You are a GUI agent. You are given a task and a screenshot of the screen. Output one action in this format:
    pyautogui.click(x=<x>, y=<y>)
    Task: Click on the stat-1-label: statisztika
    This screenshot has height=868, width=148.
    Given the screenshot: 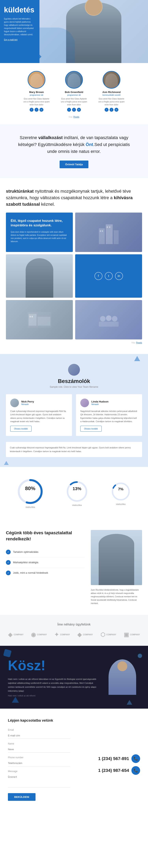 What is the action you would take?
    pyautogui.click(x=30, y=507)
    